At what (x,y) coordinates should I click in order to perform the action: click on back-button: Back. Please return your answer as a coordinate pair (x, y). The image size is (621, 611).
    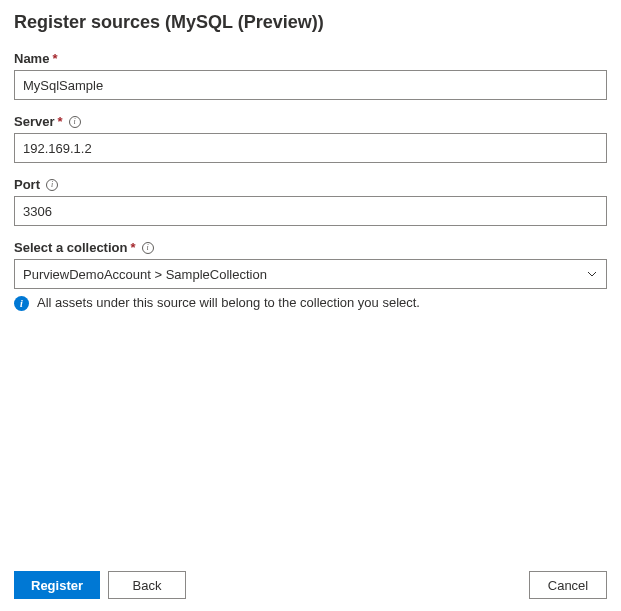
    Looking at the image, I should click on (147, 585).